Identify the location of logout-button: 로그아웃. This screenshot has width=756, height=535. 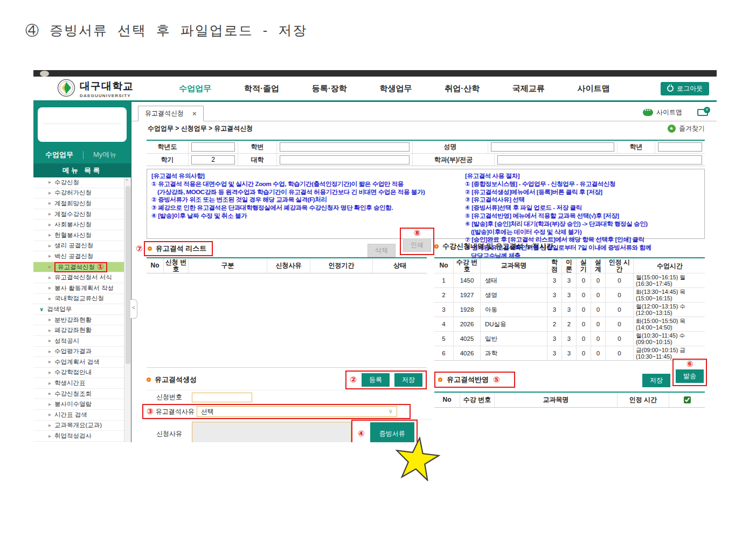
(685, 88).